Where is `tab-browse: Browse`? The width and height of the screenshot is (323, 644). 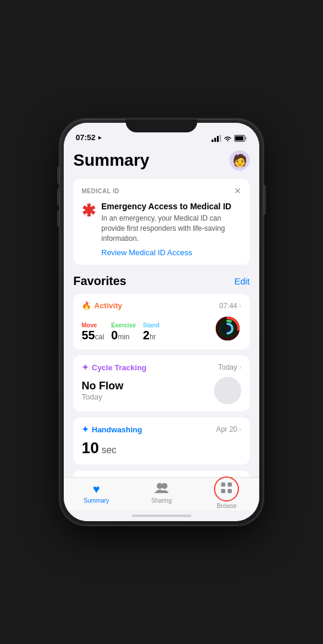
tab-browse: Browse is located at coordinates (226, 493).